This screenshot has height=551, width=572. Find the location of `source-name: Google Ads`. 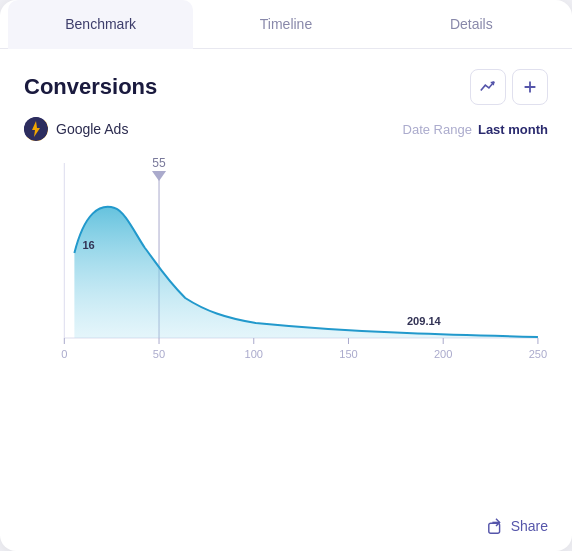

source-name: Google Ads is located at coordinates (92, 129).